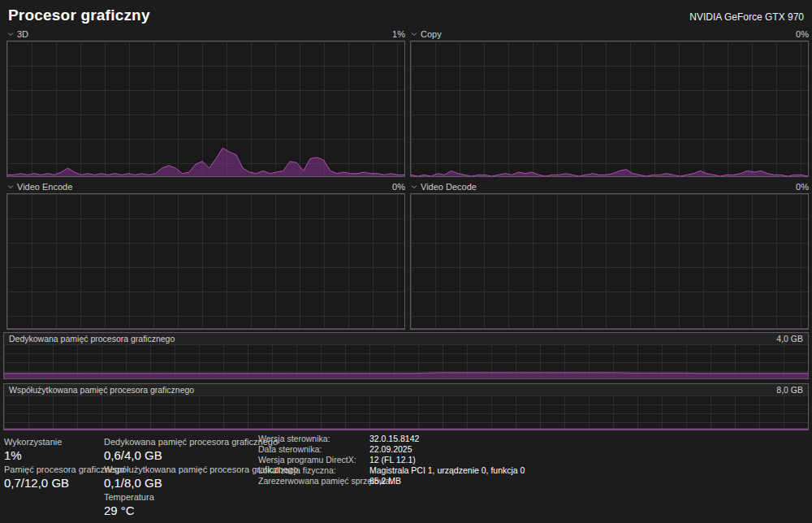 The height and width of the screenshot is (523, 812). Describe the element at coordinates (129, 505) in the screenshot. I see `stat-temperature: Temperatura 29 °C` at that location.